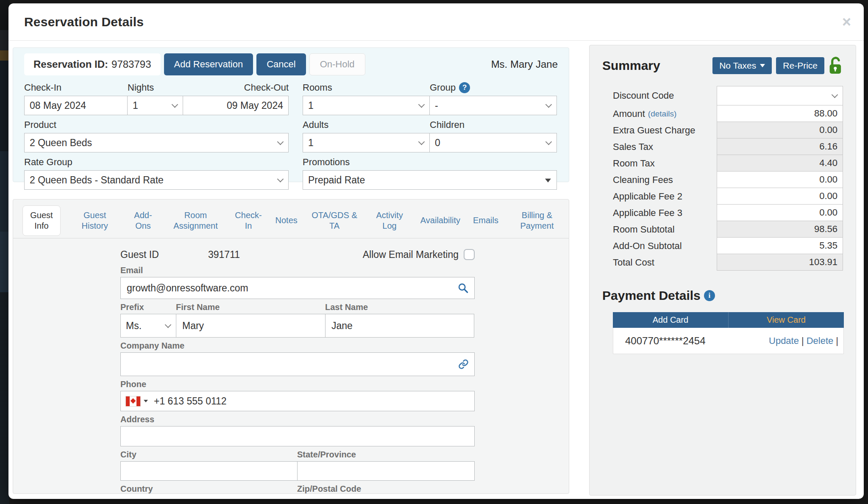  I want to click on address-label: Address, so click(298, 419).